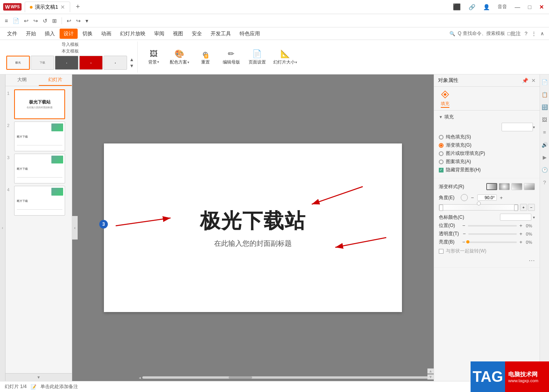 The height and width of the screenshot is (392, 549). Describe the element at coordinates (534, 34) in the screenshot. I see `more-menu-icon: ⋮` at that location.